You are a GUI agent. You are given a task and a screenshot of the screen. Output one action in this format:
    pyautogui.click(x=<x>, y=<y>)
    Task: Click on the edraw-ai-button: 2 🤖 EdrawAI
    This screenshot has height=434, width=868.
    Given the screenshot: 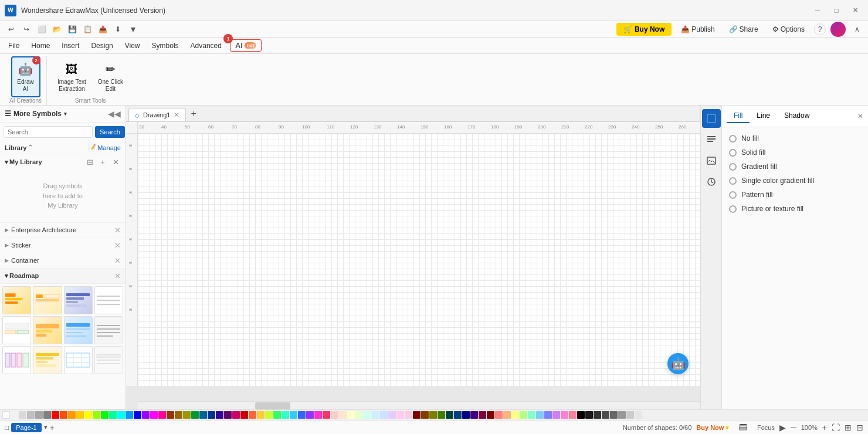 What is the action you would take?
    pyautogui.click(x=26, y=77)
    